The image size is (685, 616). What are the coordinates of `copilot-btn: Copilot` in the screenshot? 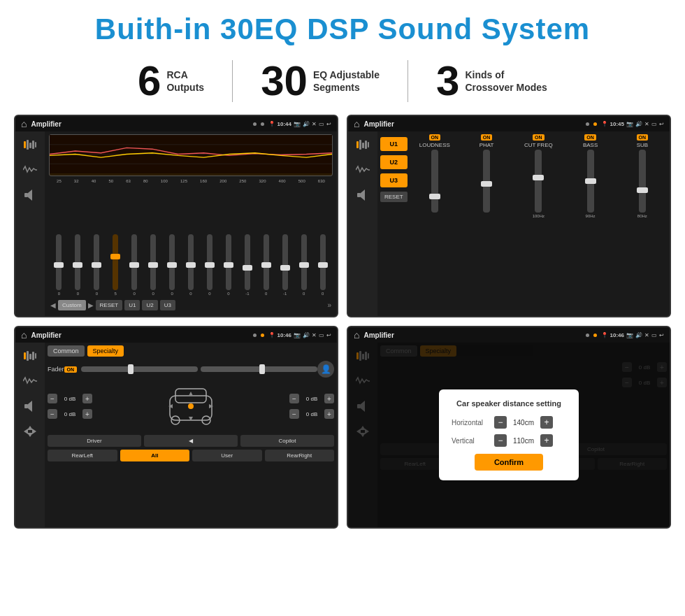 It's located at (287, 440).